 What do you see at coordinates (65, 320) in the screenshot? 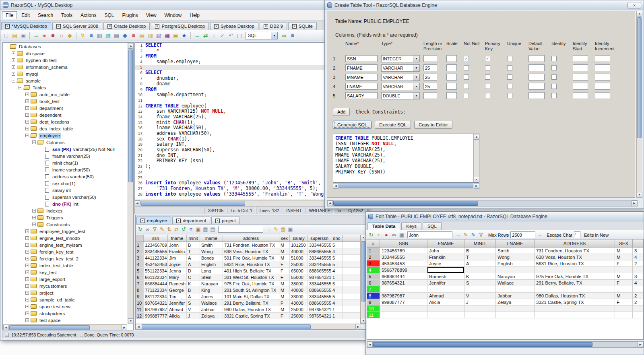
I see `tree-item-test-space: +test space` at bounding box center [65, 320].